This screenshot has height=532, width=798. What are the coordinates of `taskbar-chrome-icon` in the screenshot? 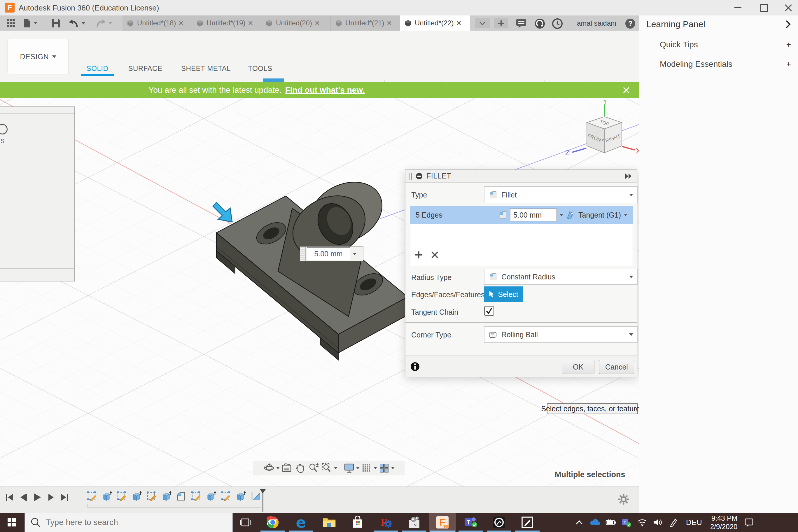 It's located at (273, 522).